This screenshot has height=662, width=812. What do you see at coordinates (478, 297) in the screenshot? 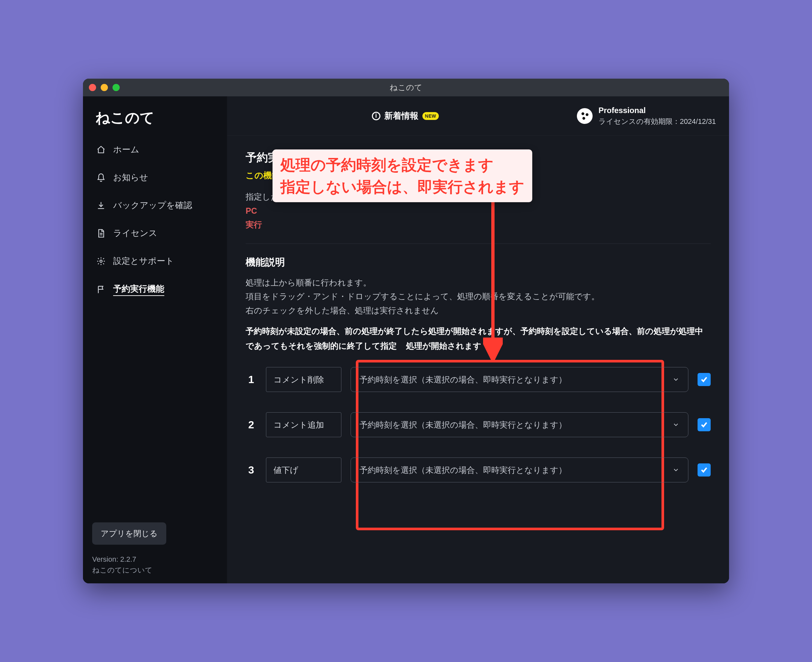
I see `desc-line2: 項目をドラッグ・アンド・ドロップすることによって、処理の順番を変えることが可能で…` at bounding box center [478, 297].